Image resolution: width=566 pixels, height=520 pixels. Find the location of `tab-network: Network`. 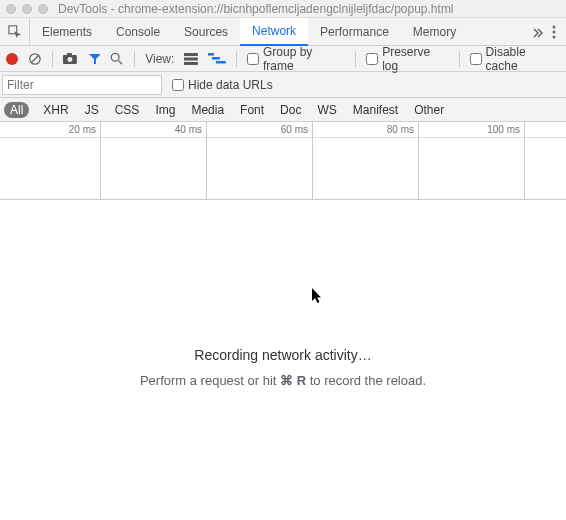

tab-network: Network is located at coordinates (274, 32).